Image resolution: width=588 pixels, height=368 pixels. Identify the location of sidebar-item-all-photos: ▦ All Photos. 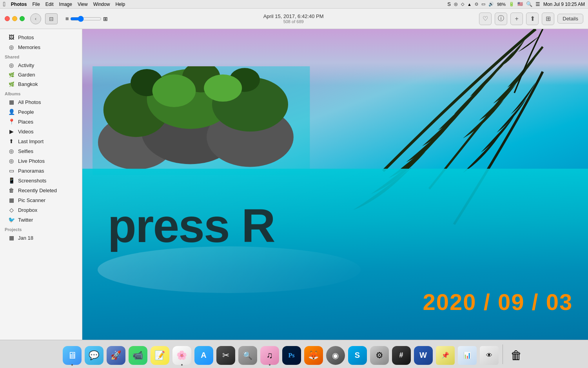
(41, 102).